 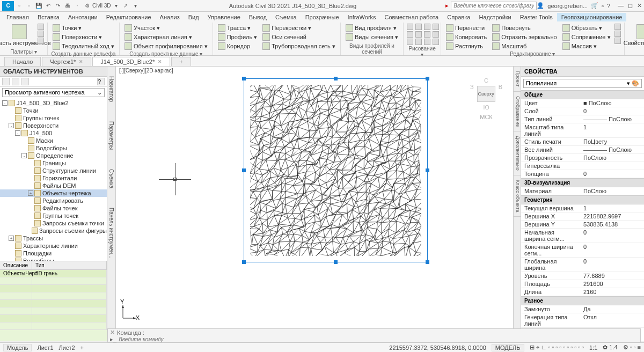 I want to click on tree-node: Группы точек, so click(x=54, y=118).